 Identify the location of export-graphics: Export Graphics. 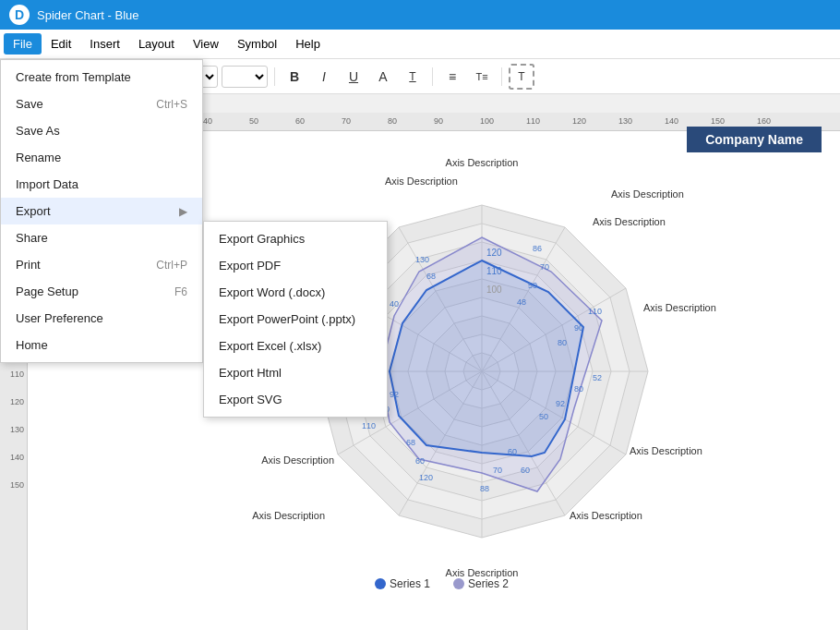
(295, 238).